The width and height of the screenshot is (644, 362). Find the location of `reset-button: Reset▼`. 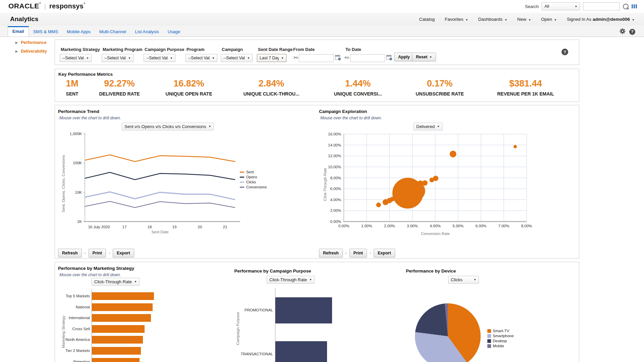

reset-button: Reset▼ is located at coordinates (424, 57).